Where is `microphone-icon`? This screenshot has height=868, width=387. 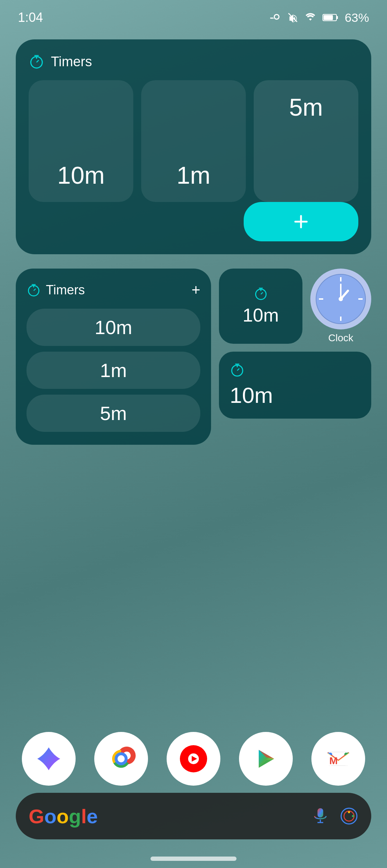
microphone-icon is located at coordinates (320, 816).